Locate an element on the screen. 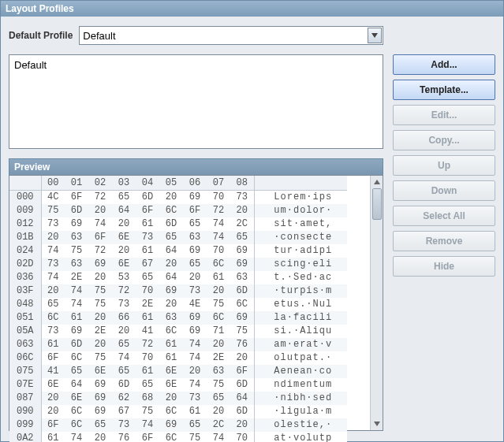 Image resolution: width=504 pixels, height=442 pixels. hex-row: 024747572206164697069tur·adipi is located at coordinates (178, 251).